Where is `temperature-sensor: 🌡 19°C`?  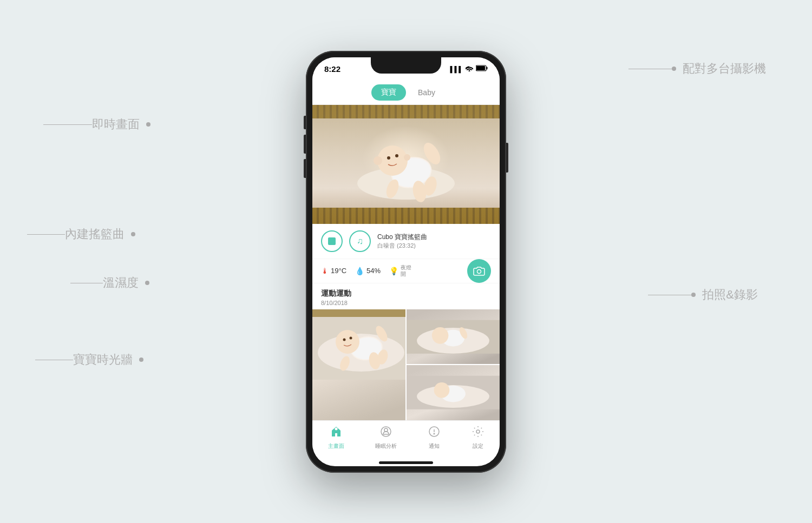 temperature-sensor: 🌡 19°C is located at coordinates (333, 271).